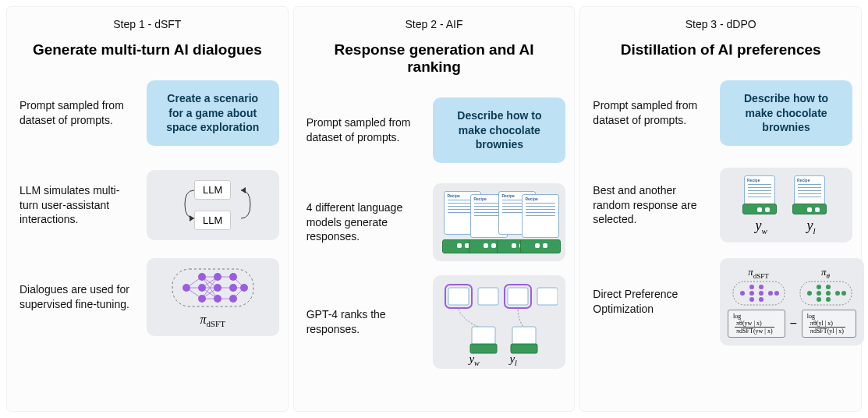 The height and width of the screenshot is (418, 868). I want to click on row-dpo: Direct Preference Optimization πdSFT πθ, so click(721, 302).